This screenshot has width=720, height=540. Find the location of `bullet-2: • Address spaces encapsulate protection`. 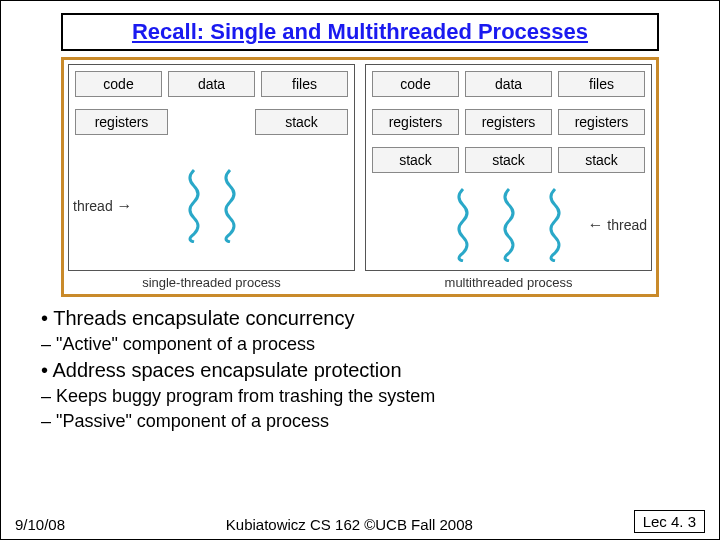

bullet-2: • Address spaces encapsulate protection is located at coordinates (360, 370).